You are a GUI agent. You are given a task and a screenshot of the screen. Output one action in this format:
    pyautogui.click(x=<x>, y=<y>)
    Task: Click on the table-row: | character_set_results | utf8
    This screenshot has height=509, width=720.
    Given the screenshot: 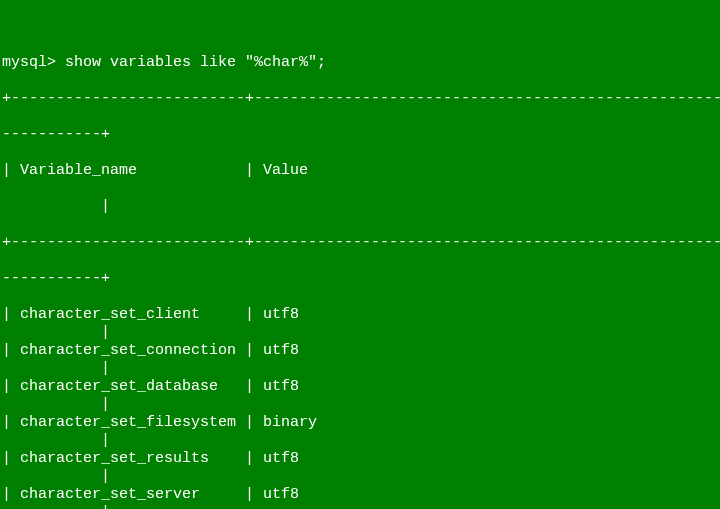 What is the action you would take?
    pyautogui.click(x=360, y=459)
    